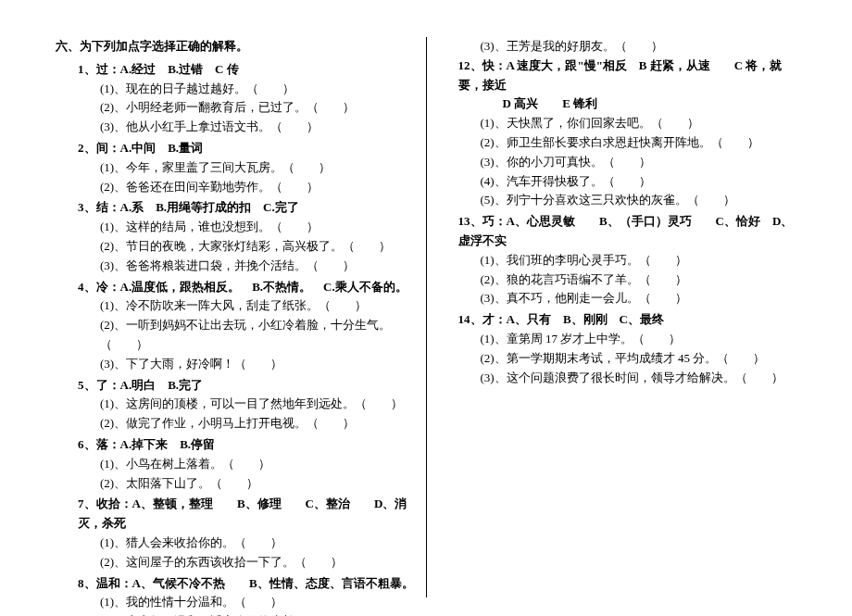 This screenshot has width=852, height=616. What do you see at coordinates (236, 148) in the screenshot?
I see `question-head: 2、间：A.中间 B.量词` at bounding box center [236, 148].